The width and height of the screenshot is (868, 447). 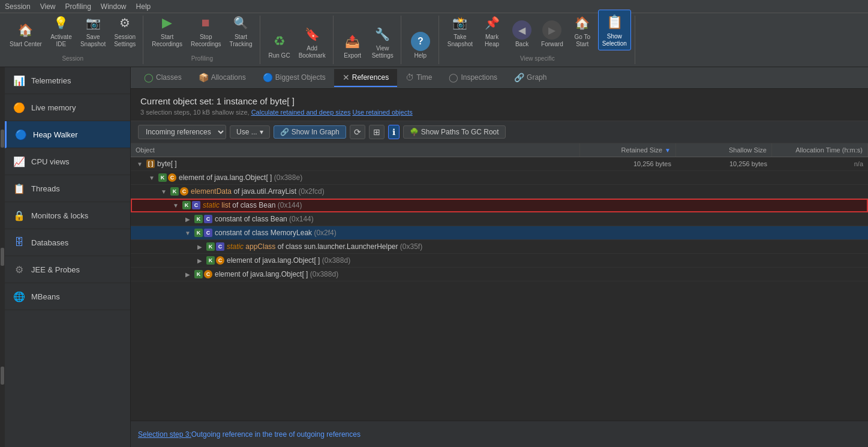 What do you see at coordinates (460, 31) in the screenshot?
I see `take-snapshot-button: 📸 TakeSnapshot` at bounding box center [460, 31].